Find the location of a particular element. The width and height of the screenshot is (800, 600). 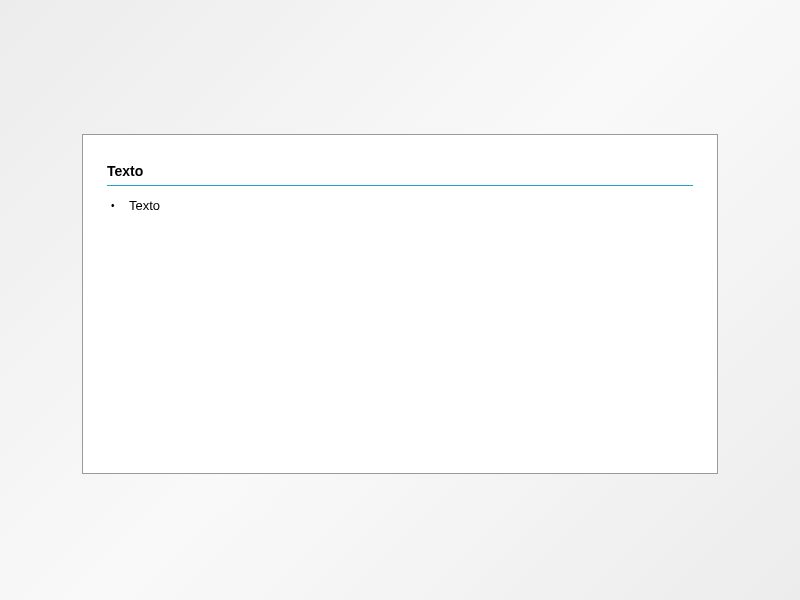

title-divider is located at coordinates (400, 186).